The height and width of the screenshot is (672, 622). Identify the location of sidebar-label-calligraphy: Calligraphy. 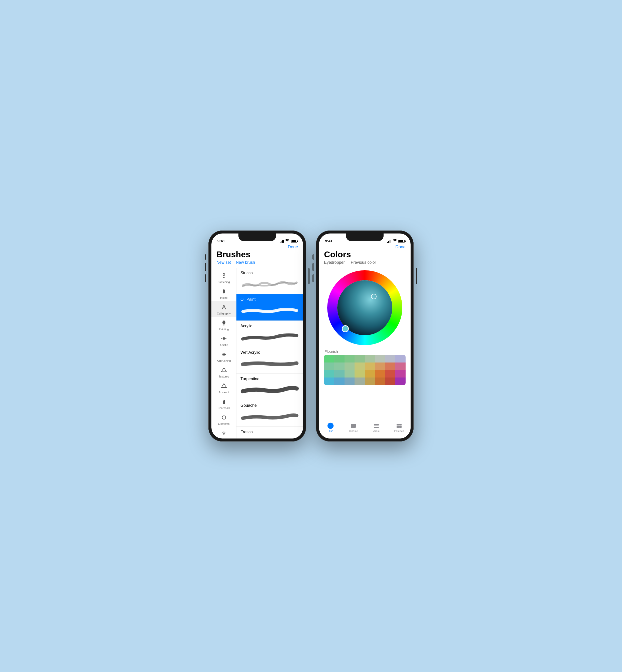
(223, 313).